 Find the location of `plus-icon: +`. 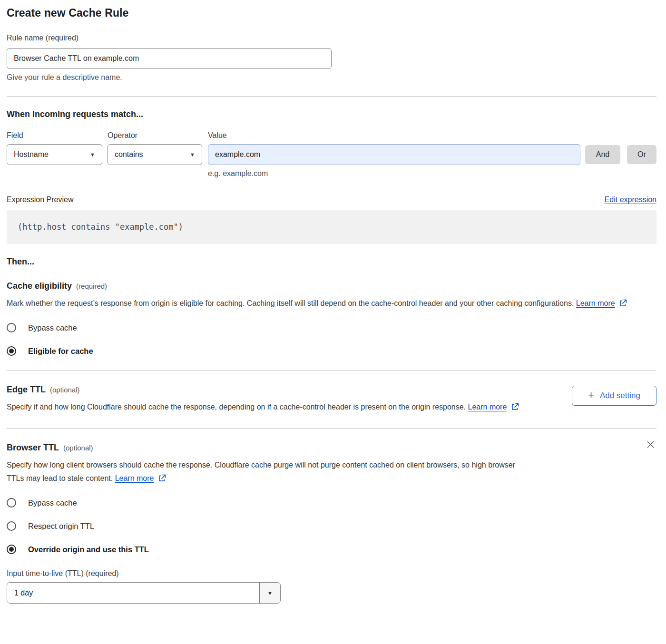

plus-icon: + is located at coordinates (591, 395).